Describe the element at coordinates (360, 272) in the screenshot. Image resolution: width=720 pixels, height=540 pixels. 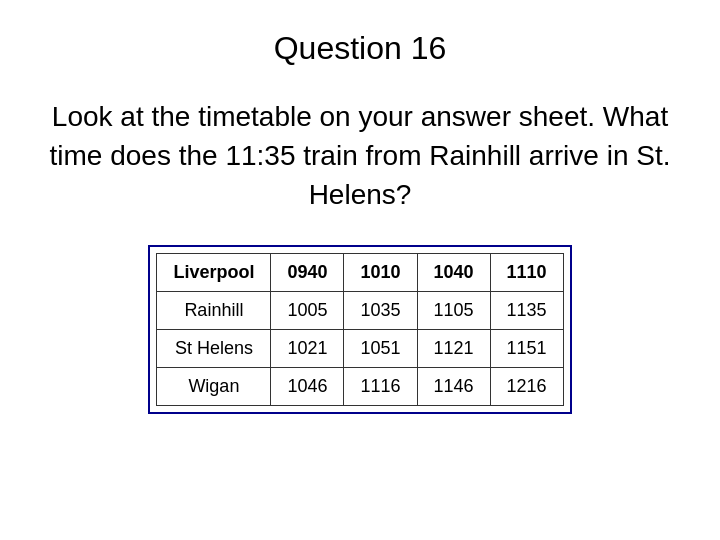
I see `table-row: Liverpool0940101010401110` at that location.